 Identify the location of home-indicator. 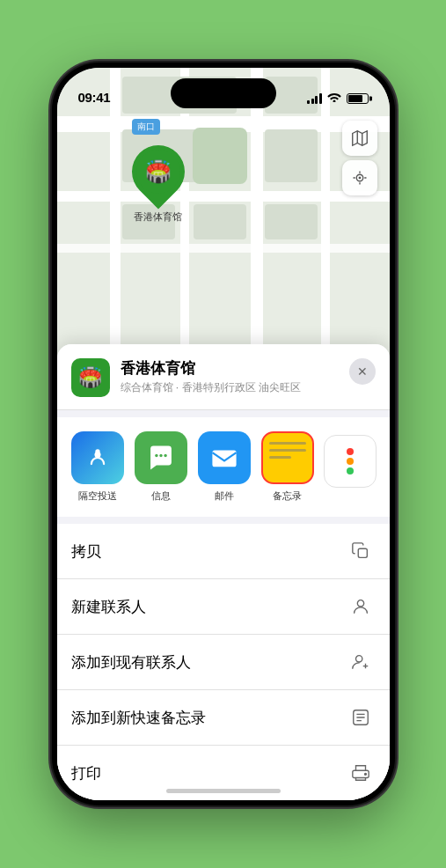
(223, 791).